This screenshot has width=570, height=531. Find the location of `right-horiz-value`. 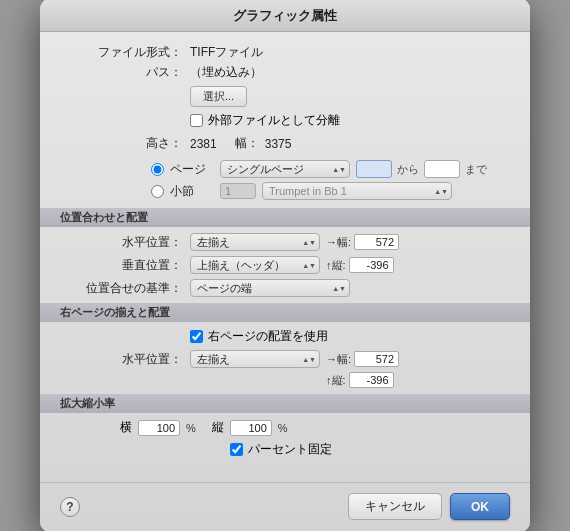

right-horiz-value is located at coordinates (376, 359).